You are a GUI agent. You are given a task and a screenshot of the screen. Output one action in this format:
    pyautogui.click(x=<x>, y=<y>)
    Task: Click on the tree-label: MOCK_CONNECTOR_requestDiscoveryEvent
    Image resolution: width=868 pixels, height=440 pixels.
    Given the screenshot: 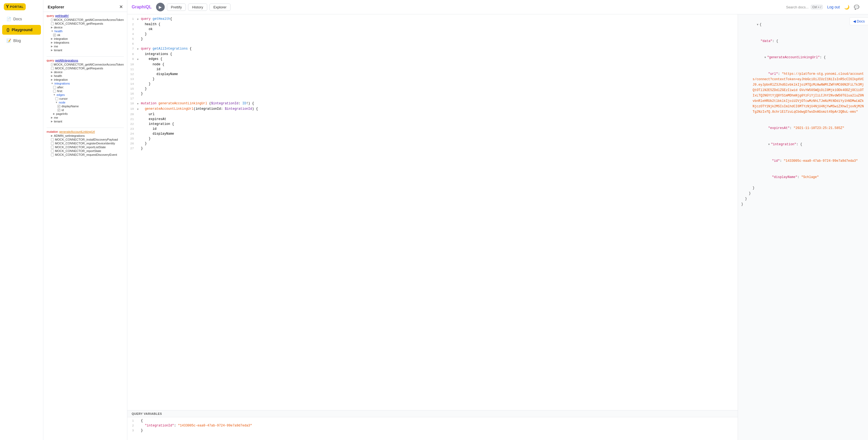 What is the action you would take?
    pyautogui.click(x=86, y=155)
    